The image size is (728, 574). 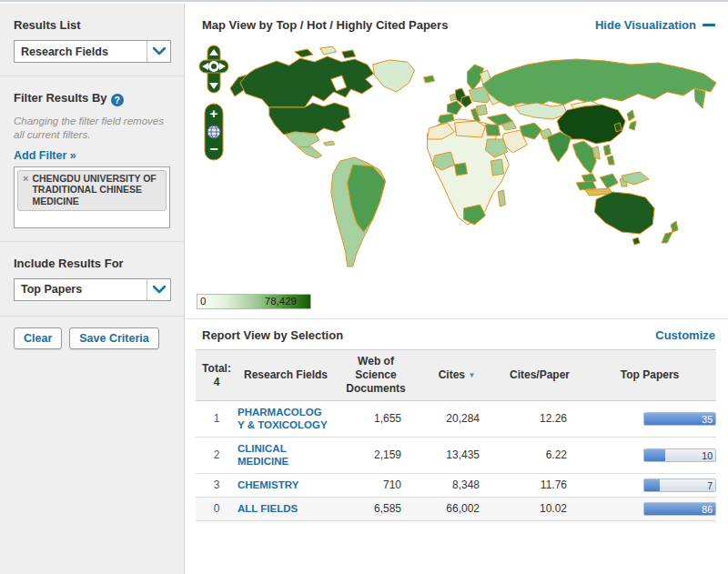 I want to click on wos-docs-value: 1,655, so click(x=376, y=419).